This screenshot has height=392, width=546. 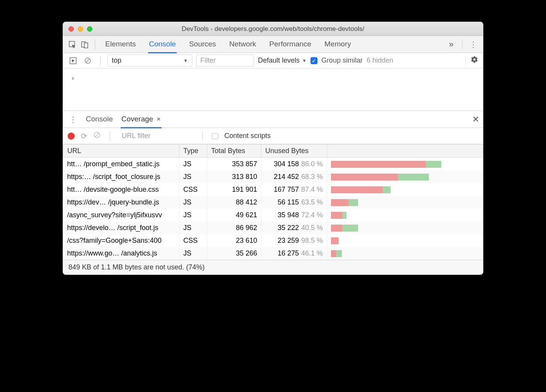 I want to click on coverage-row: https:… /script_foot_closure.jsJS313 810…, so click(x=273, y=177).